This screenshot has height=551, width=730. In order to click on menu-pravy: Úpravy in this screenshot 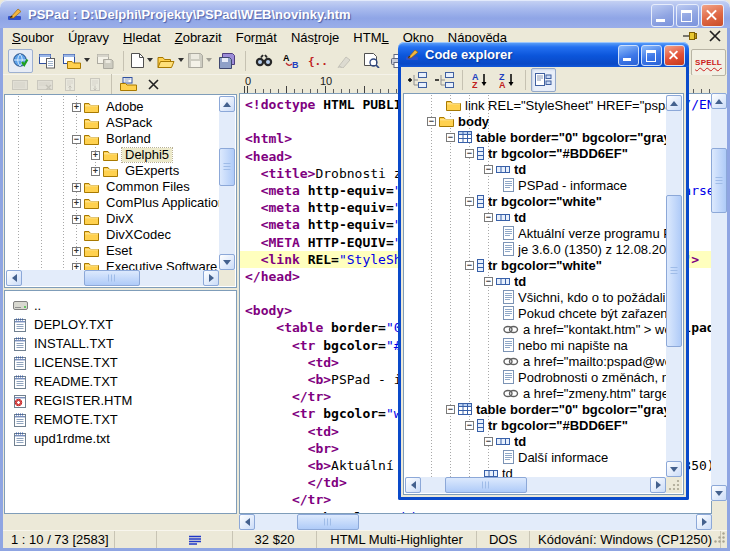, I will do `click(88, 38)`.